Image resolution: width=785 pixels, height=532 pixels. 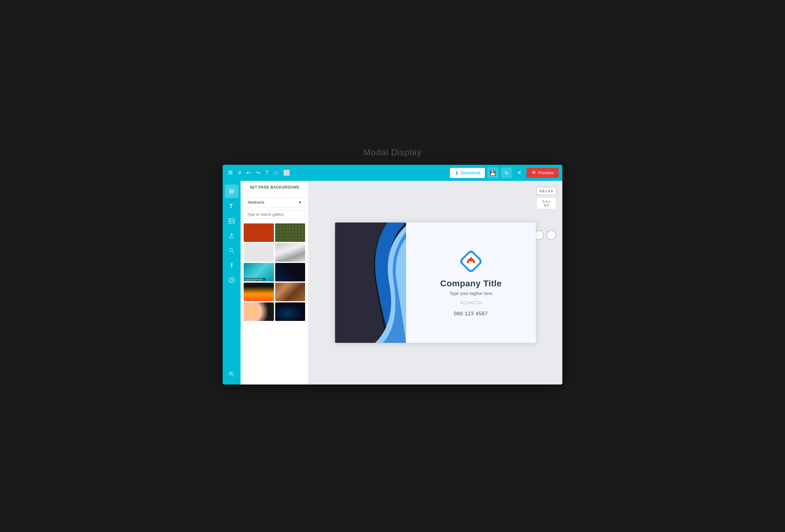 I want to click on toolbar-right: ⬇ Download 💾 ↻ ✕ 👁 Preview, so click(x=504, y=173).